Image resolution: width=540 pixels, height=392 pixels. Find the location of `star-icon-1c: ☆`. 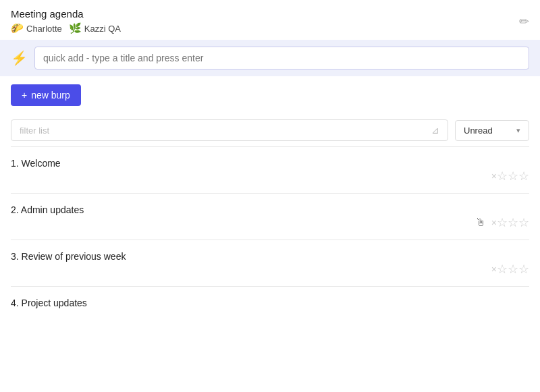

star-icon-1c: ☆ is located at coordinates (524, 176).